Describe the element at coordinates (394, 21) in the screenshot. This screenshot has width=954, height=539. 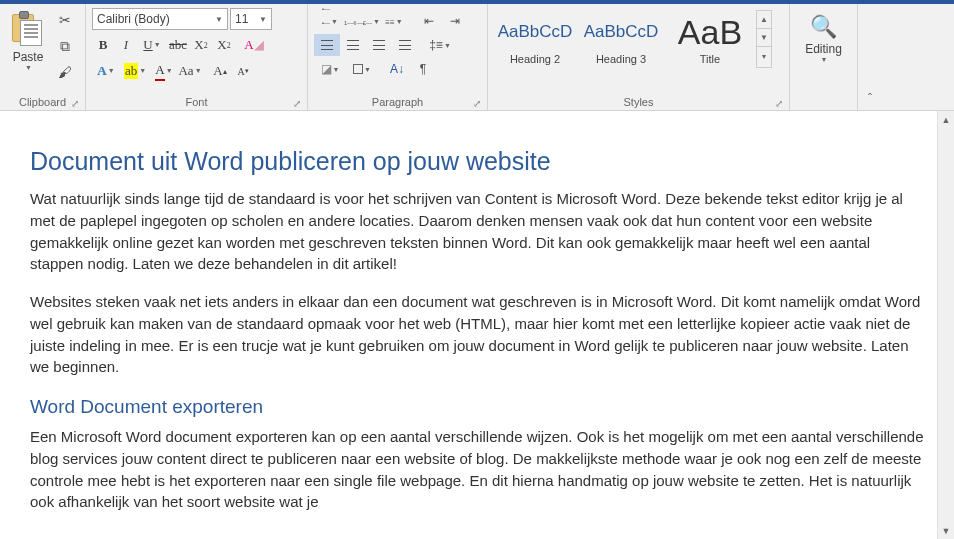
I see `multilevel-button: ▼` at that location.